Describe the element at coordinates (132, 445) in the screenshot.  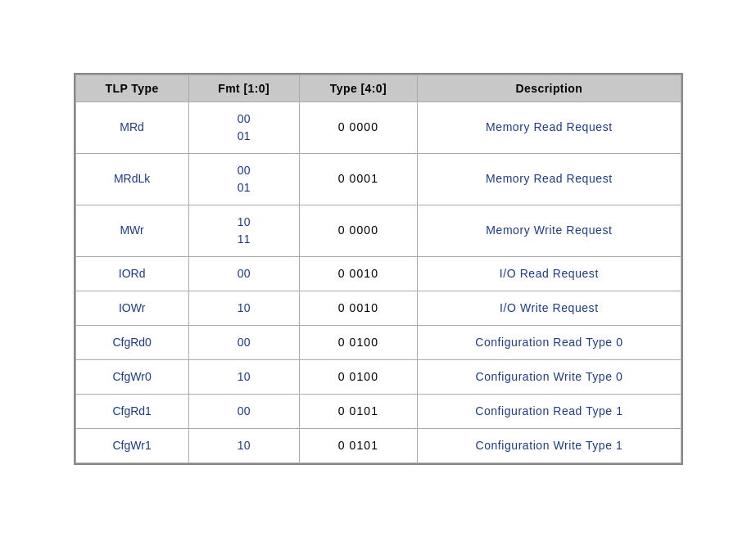
I see `tlp-type-cell: CfgWr1` at that location.